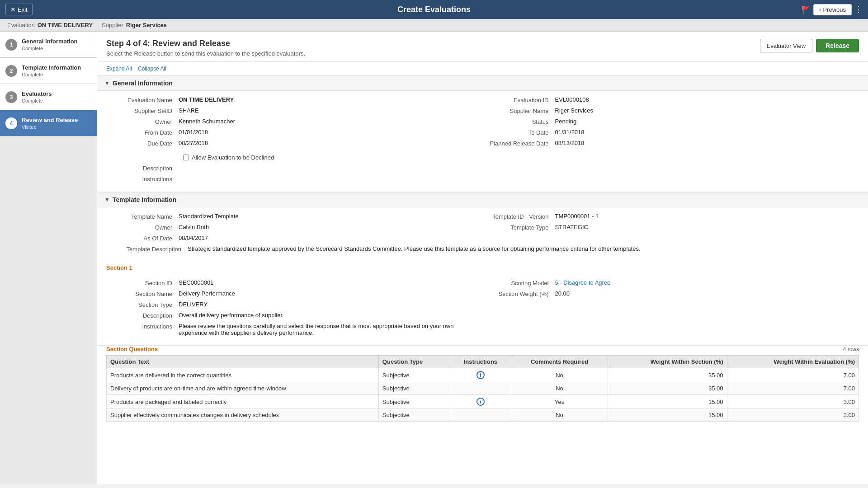 Image resolution: width=868 pixels, height=488 pixels. What do you see at coordinates (519, 122) in the screenshot?
I see `status-label: Status` at bounding box center [519, 122].